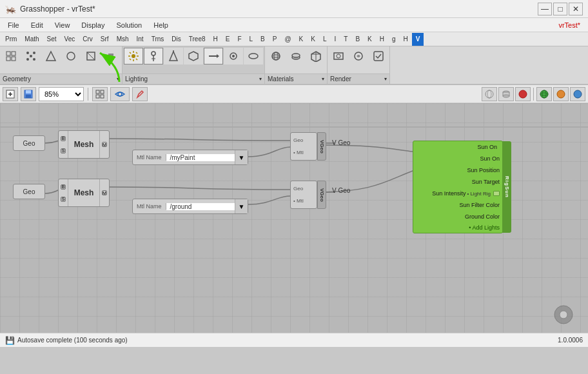 The image size is (588, 374). I want to click on materials-label: Materials ▾, so click(296, 79).